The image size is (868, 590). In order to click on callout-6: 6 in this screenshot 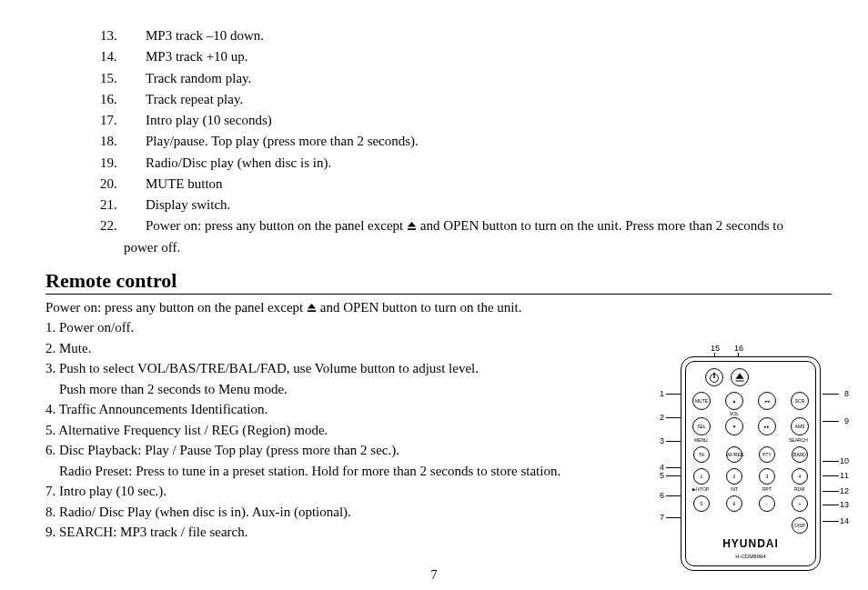, I will do `click(662, 495)`.